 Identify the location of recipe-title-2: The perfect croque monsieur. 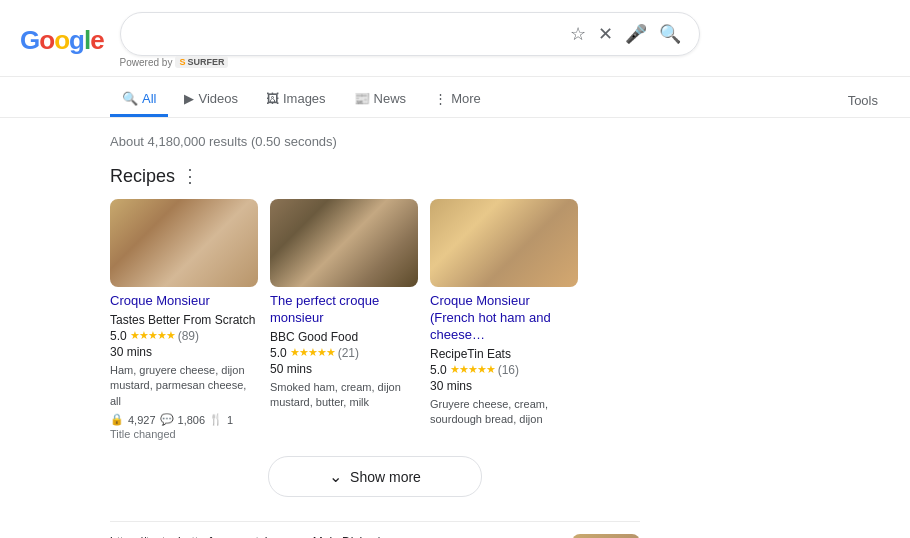
(344, 310).